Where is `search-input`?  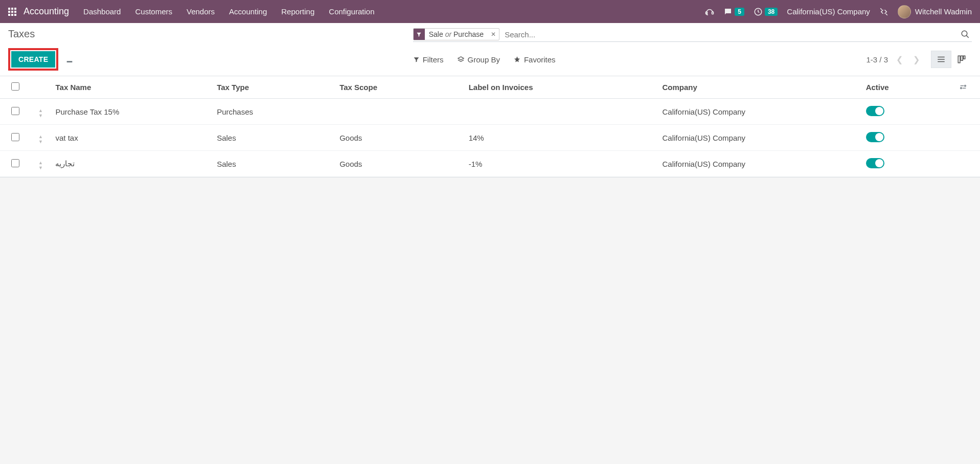 search-input is located at coordinates (731, 35).